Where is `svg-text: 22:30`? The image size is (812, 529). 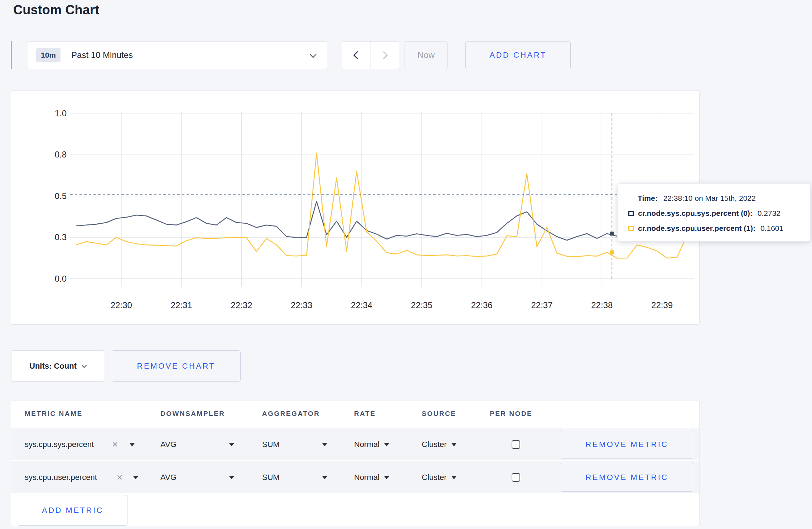 svg-text: 22:30 is located at coordinates (121, 305).